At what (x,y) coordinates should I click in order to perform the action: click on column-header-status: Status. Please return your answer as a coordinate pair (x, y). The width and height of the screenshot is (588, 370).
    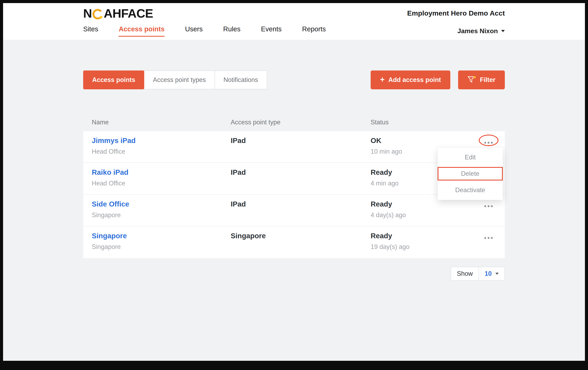
    Looking at the image, I should click on (421, 122).